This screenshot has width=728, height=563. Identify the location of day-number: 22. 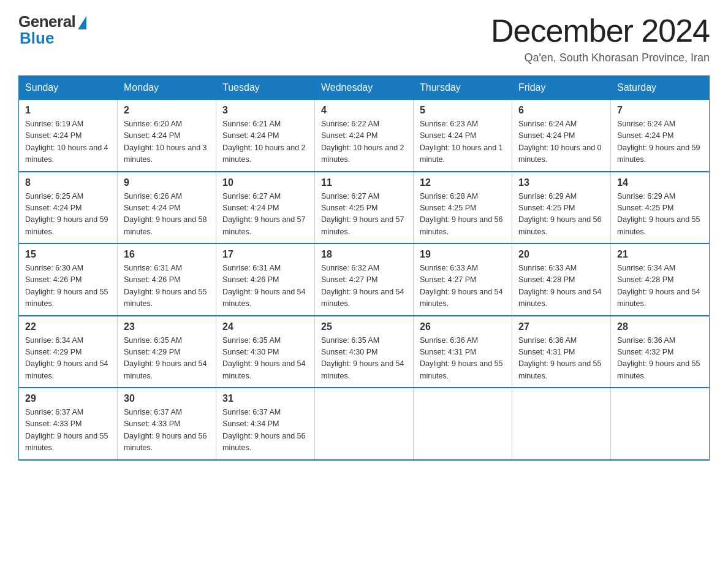
(68, 327).